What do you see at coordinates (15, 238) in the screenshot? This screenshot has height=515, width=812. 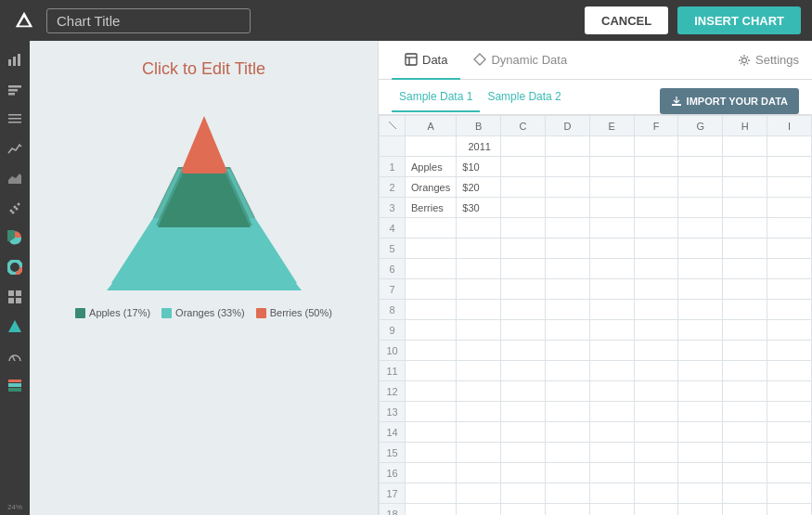 I see `sidebar-icon-pie` at bounding box center [15, 238].